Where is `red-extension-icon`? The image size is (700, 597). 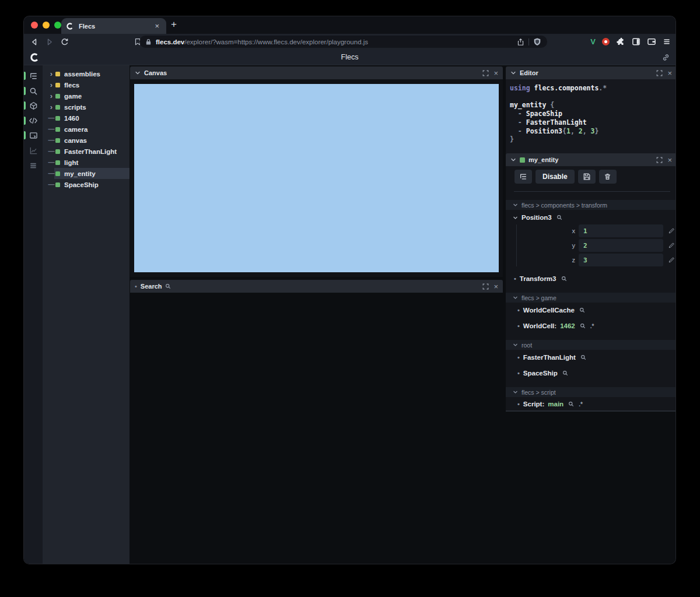
red-extension-icon is located at coordinates (606, 42).